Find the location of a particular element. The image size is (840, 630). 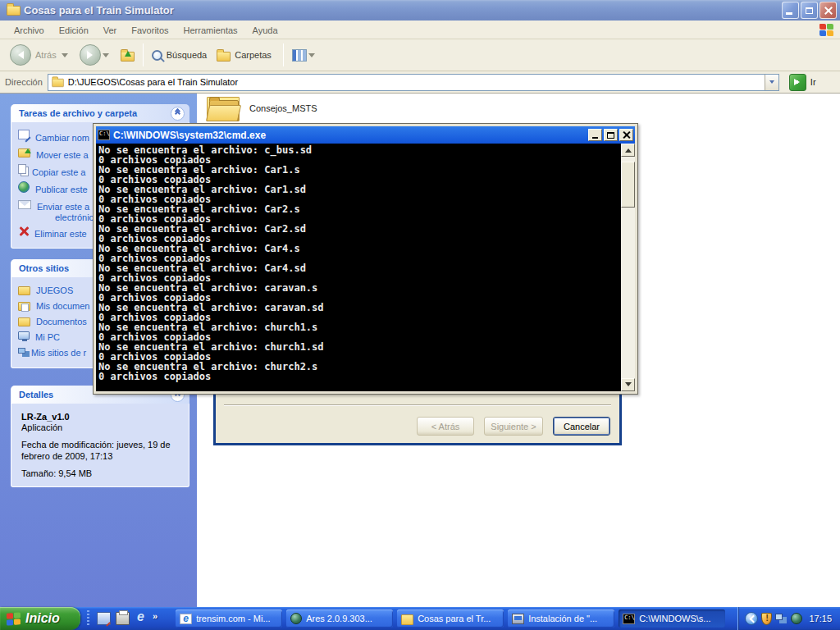

move-icon is located at coordinates (25, 153).